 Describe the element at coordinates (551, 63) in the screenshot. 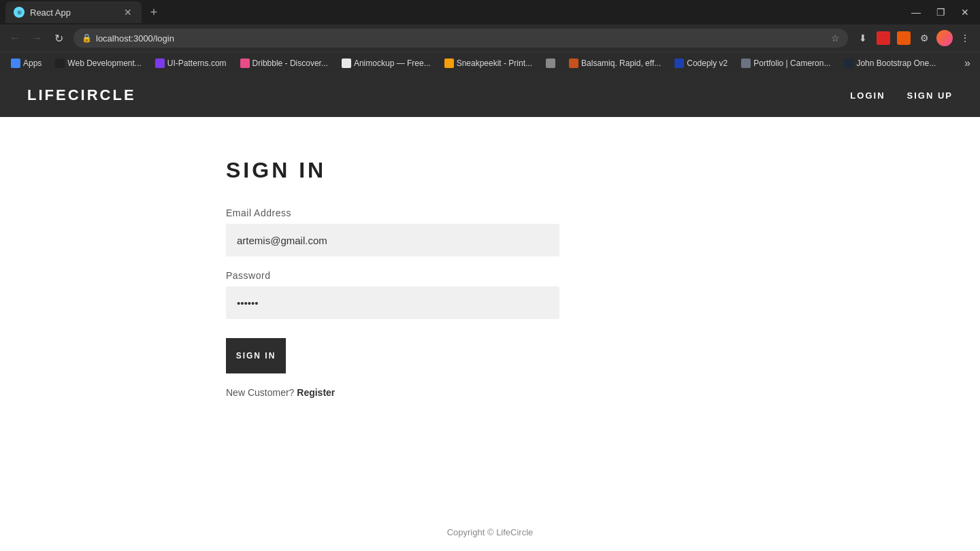

I see `bookmark-extra` at that location.